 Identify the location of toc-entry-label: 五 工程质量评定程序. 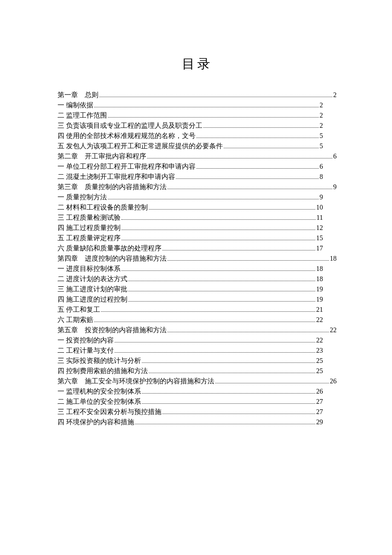
(89, 238).